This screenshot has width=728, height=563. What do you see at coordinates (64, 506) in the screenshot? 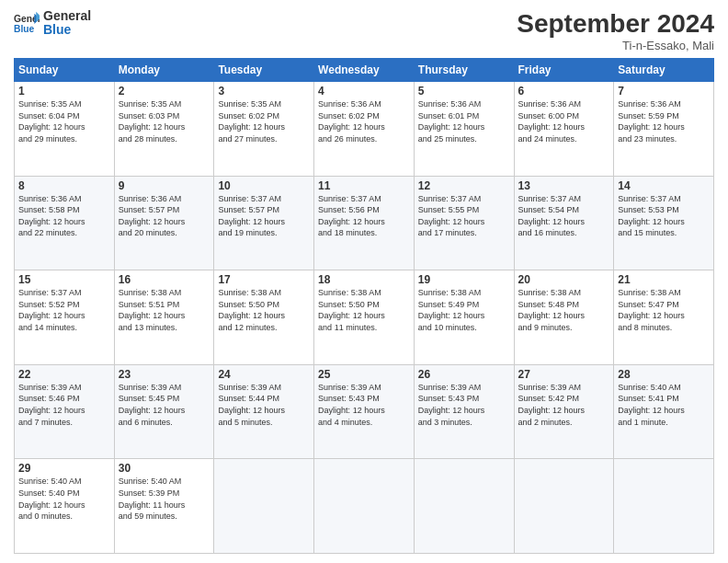
I see `table-cell: 29Sunrise: 5:40 AM Sunset: 5:40 PM Dayli…` at bounding box center [64, 506].